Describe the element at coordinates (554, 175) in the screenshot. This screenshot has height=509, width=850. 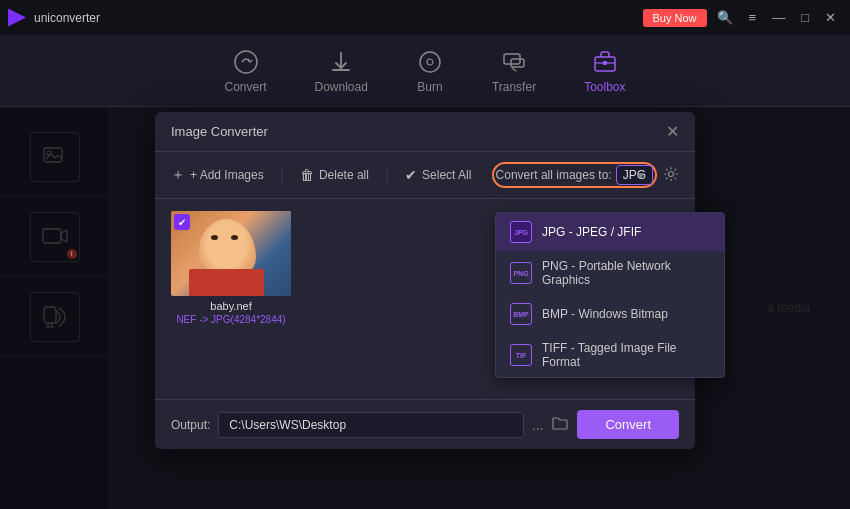
I see `convert-all-label: Convert all images to:` at that location.